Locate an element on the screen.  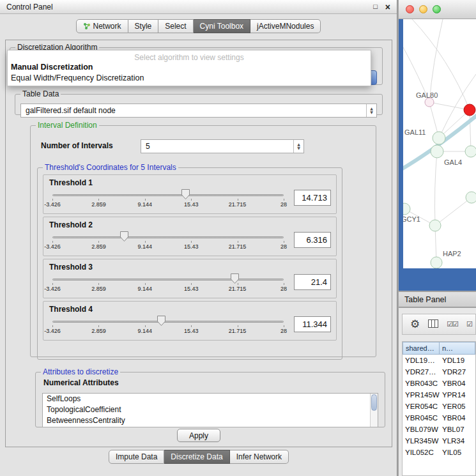
network-node-selected is located at coordinates (470, 110).